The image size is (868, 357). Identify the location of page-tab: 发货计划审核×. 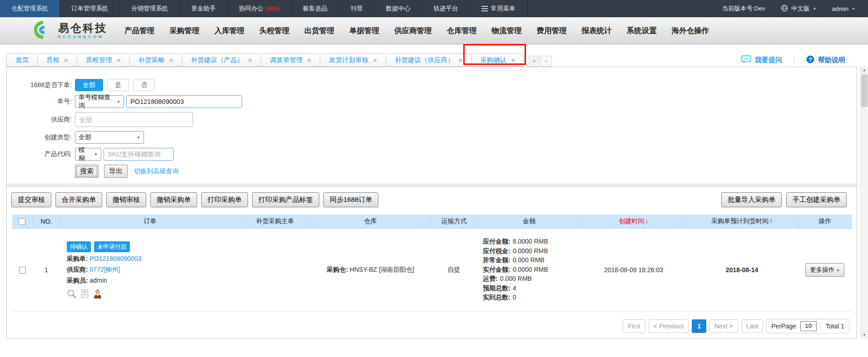
(353, 60).